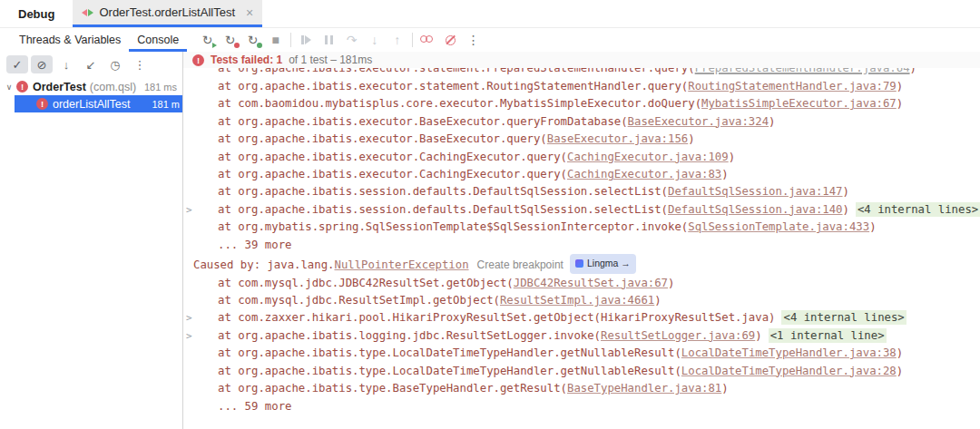 The width and height of the screenshot is (980, 429). I want to click on tab-console: Console, so click(158, 40).